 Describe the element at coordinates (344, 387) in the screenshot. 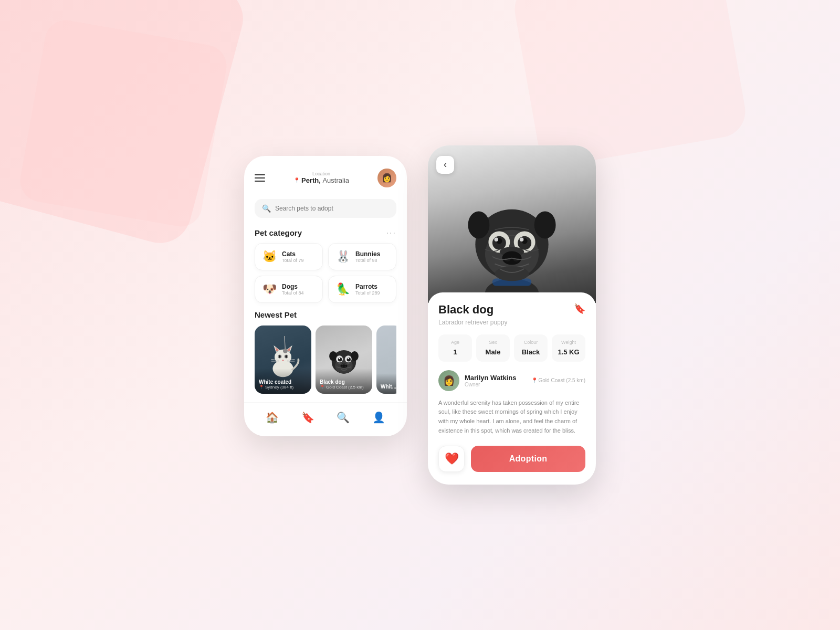

I see `pet-location: 📍 Gold Coast (2.5 km)` at that location.